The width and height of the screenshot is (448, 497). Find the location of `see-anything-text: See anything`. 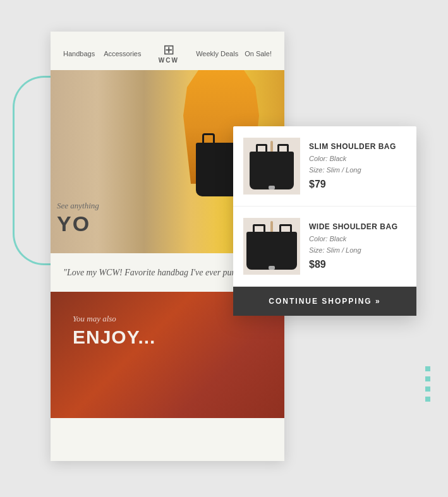

see-anything-text: See anything is located at coordinates (78, 206).